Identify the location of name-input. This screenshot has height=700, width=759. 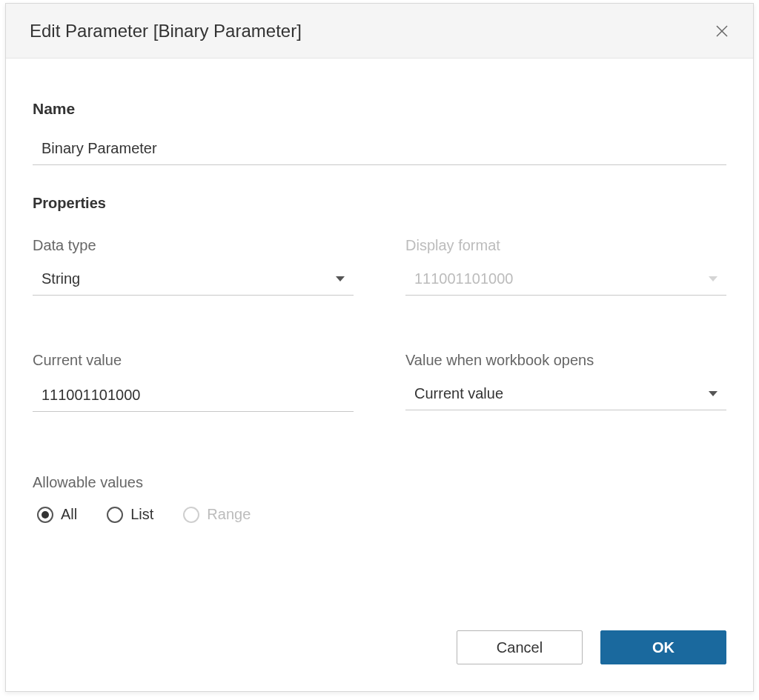
(380, 149).